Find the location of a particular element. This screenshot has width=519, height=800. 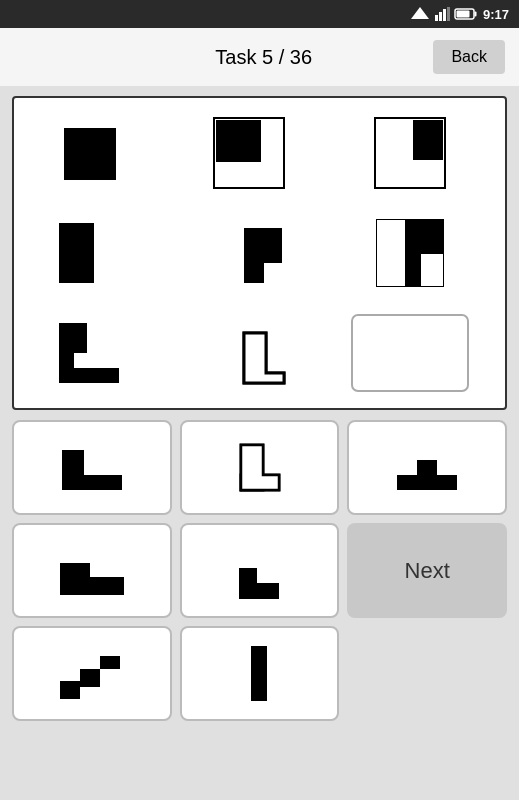

task-title: Task 5 / 36 is located at coordinates (264, 58).